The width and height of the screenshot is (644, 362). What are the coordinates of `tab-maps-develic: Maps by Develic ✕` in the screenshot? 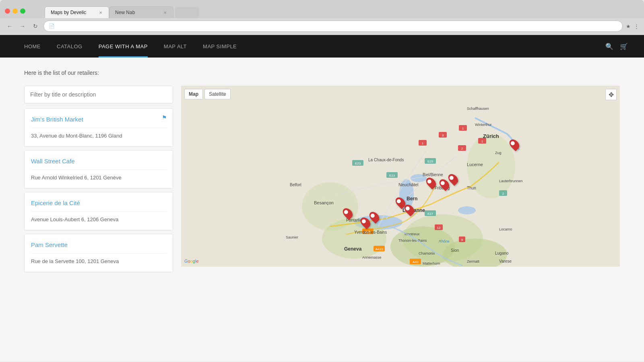 It's located at (77, 12).